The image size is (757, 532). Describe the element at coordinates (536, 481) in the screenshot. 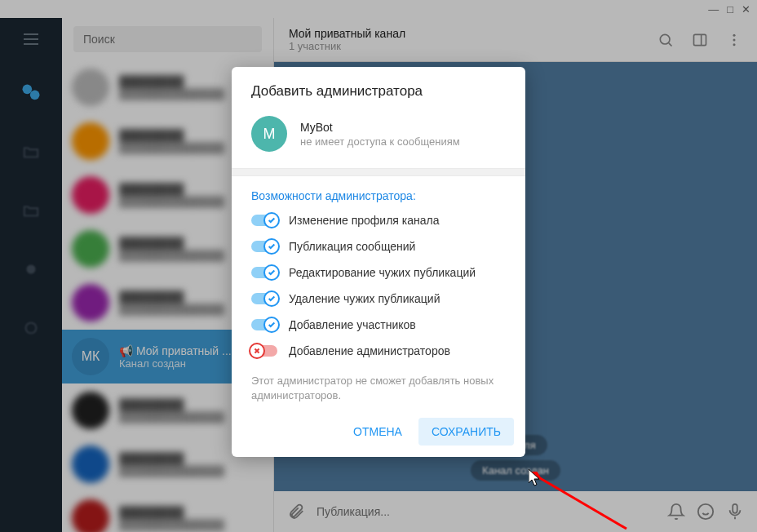

I see `mouse-cursor-icon` at that location.